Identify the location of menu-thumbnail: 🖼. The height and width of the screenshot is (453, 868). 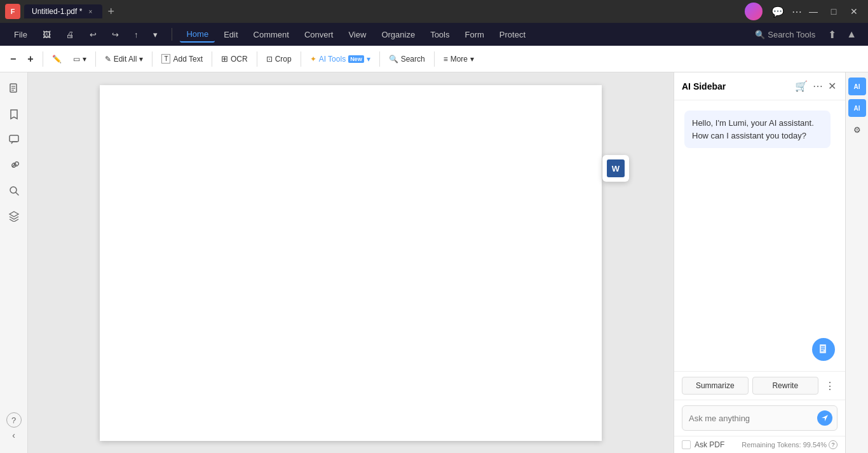
(47, 34).